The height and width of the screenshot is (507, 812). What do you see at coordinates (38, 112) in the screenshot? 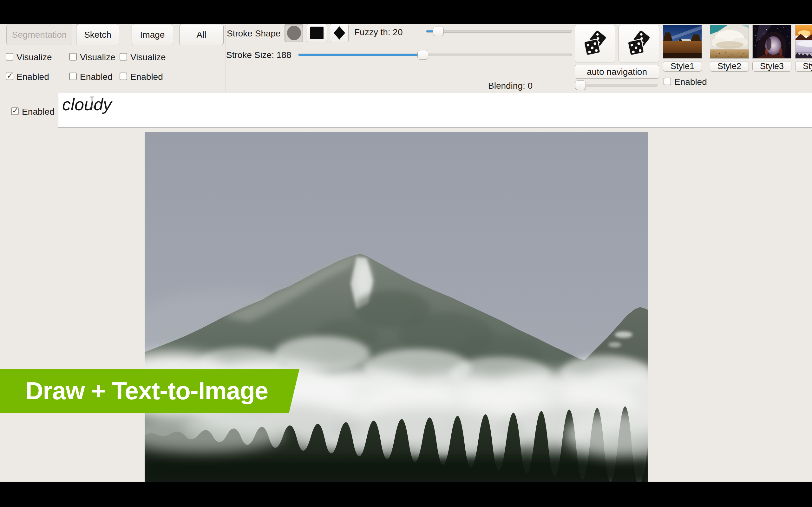
I see `prompt-enabled-label: Enabled` at bounding box center [38, 112].